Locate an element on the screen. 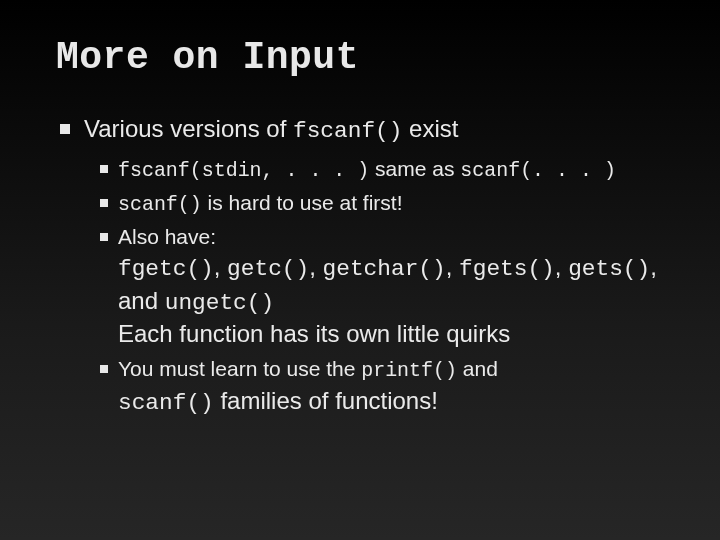 The image size is (720, 540). sub-bullet-item: fscanf(stdin, . . . ) same as scanf(. . … is located at coordinates (388, 170).